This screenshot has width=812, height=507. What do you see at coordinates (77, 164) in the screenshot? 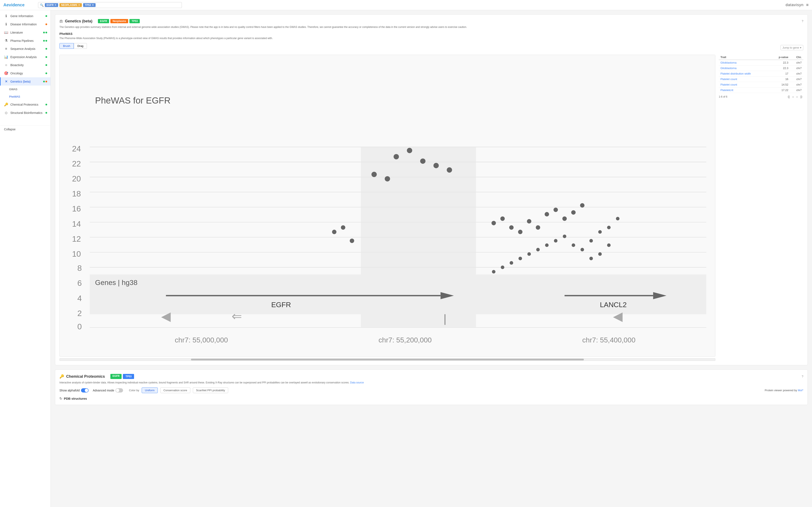
I see `svg-text: 22` at bounding box center [77, 164].